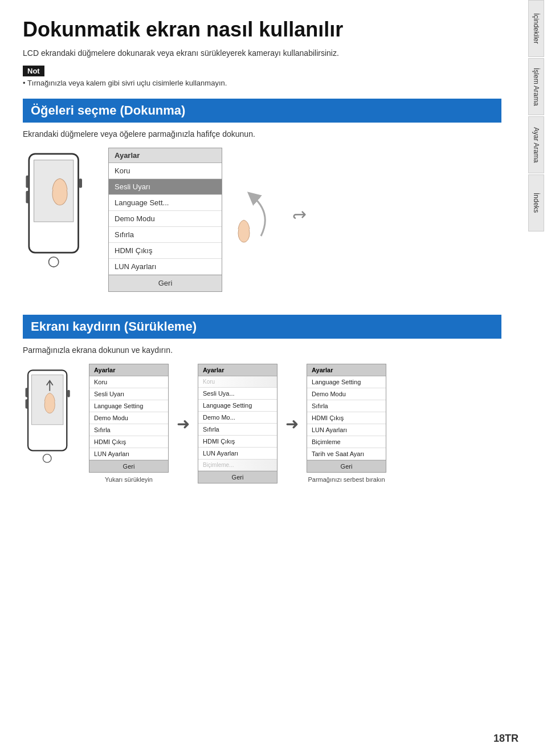  What do you see at coordinates (165, 156) in the screenshot?
I see `menu-header: Ayarlar` at bounding box center [165, 156].